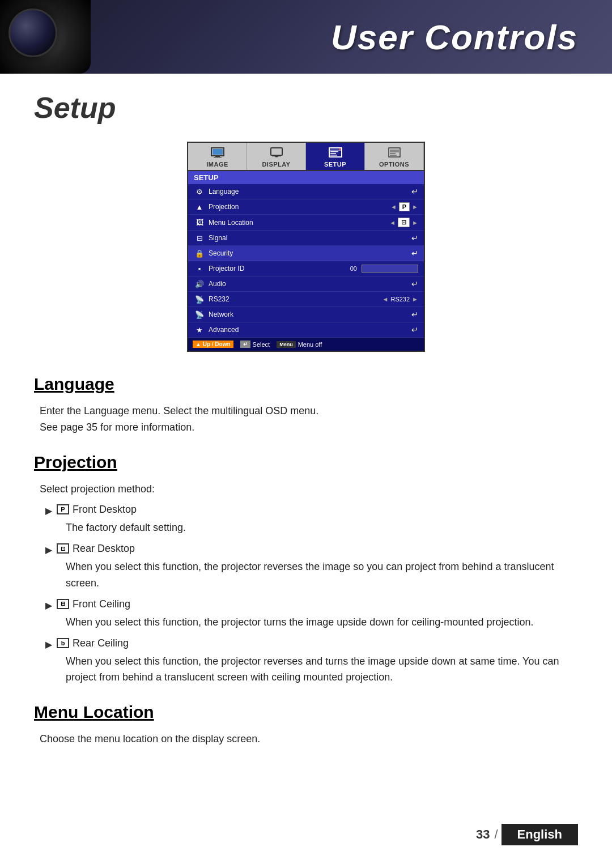  I want to click on advanced-icon: ★, so click(199, 330).